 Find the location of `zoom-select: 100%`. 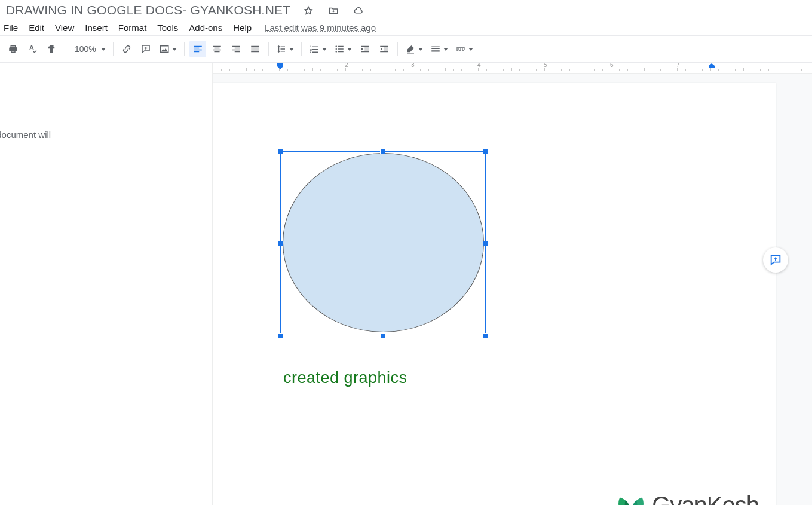

zoom-select: 100% is located at coordinates (89, 49).